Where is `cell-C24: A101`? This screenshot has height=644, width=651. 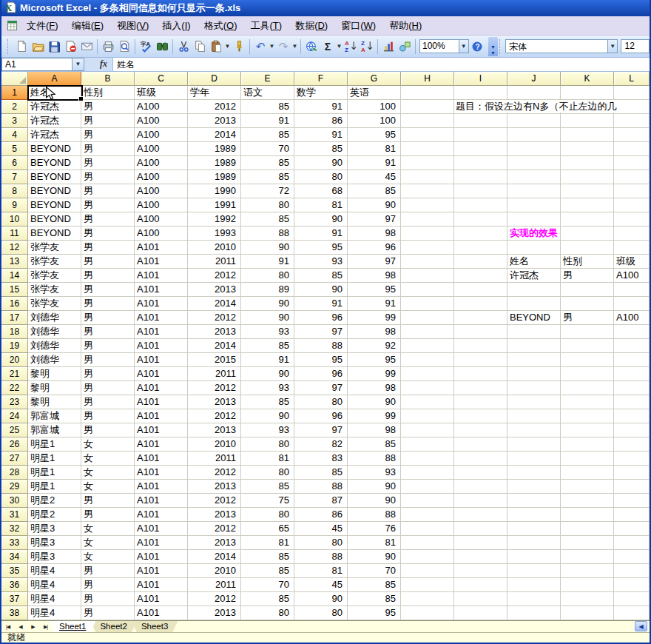
cell-C24: A101 is located at coordinates (161, 416).